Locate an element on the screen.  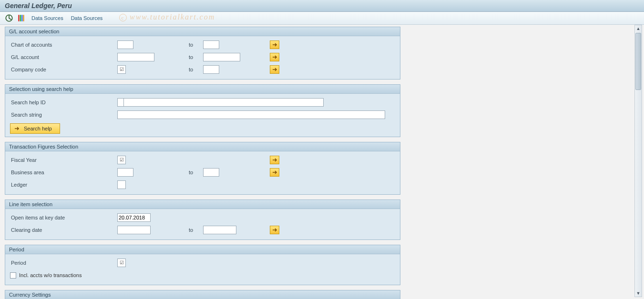
clearing-date-to-input is located at coordinates (220, 230).